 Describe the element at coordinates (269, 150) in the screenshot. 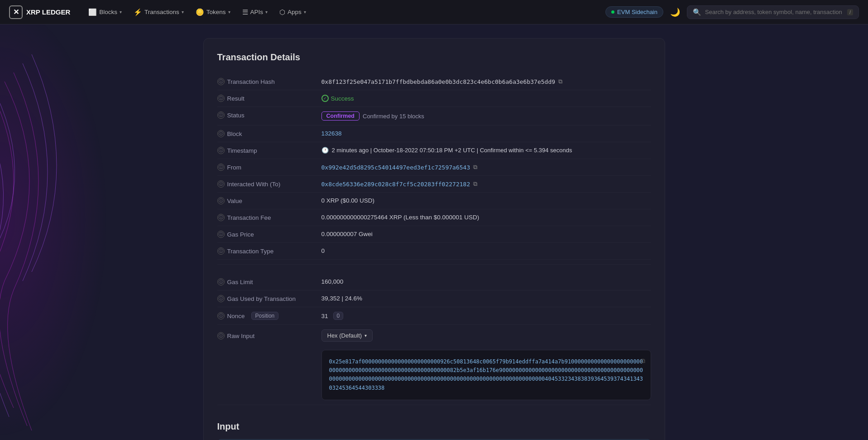

I see `label-timestamp: ⓘ Timestamp` at that location.